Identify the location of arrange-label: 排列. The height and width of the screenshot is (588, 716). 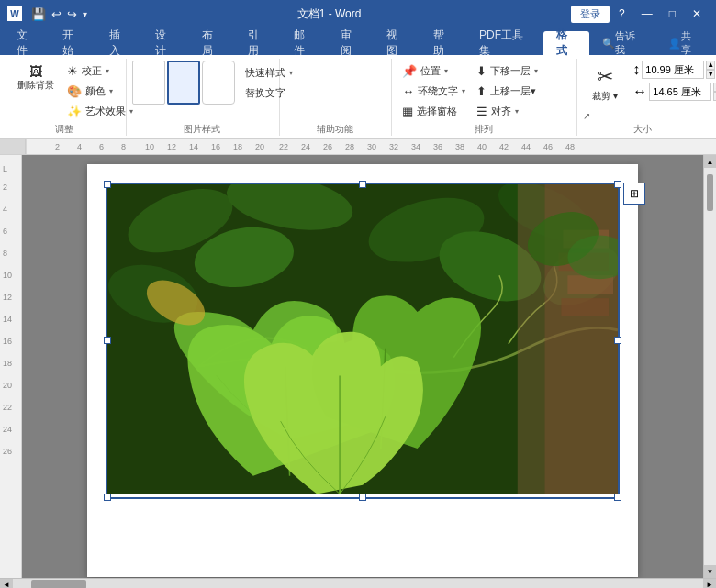
(483, 128).